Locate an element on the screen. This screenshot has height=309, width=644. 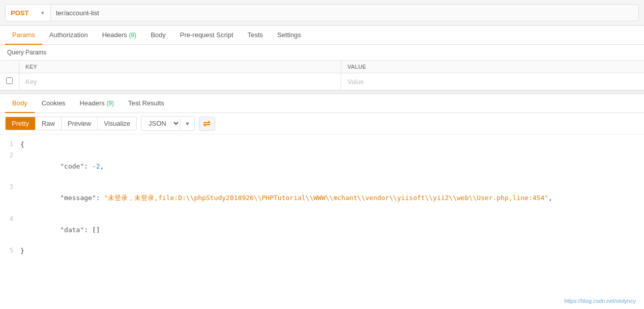
check-column is located at coordinates (10, 67).